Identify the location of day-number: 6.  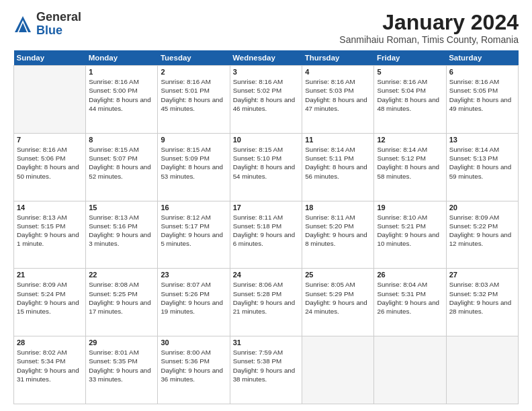
(482, 72).